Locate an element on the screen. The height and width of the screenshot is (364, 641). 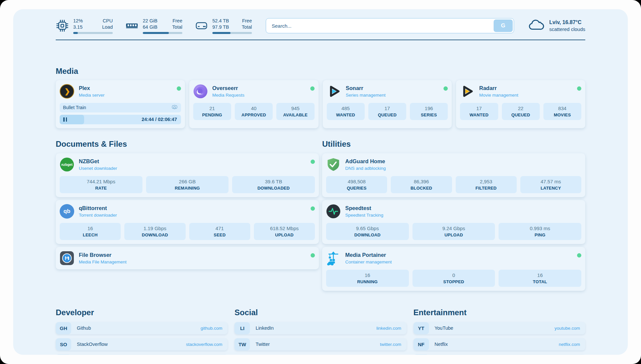
stat-chip: 471SEED is located at coordinates (220, 231).